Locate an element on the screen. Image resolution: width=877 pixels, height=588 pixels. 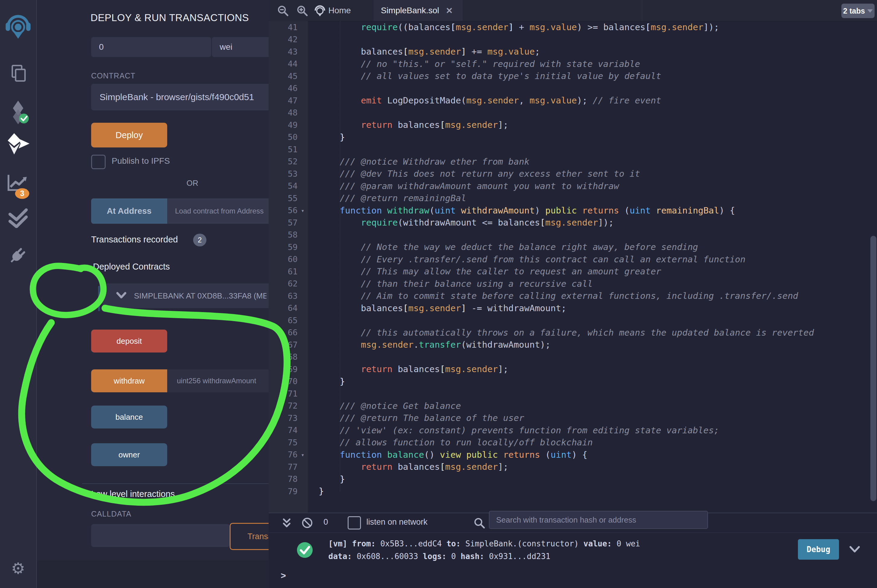
contract-label: CONTRACT is located at coordinates (113, 76).